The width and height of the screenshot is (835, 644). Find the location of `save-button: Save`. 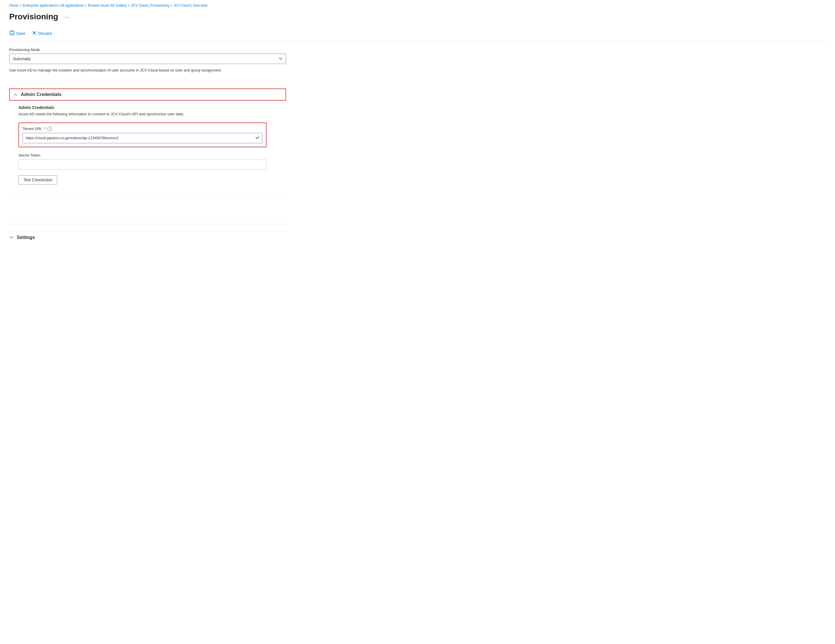

save-button: Save is located at coordinates (18, 34).